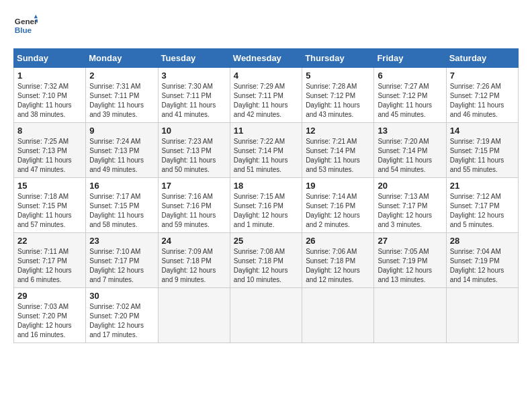  I want to click on day-info: Sunrise: 7:12 AM Sunset: 7:17 PM Dayligh…, so click(482, 211).